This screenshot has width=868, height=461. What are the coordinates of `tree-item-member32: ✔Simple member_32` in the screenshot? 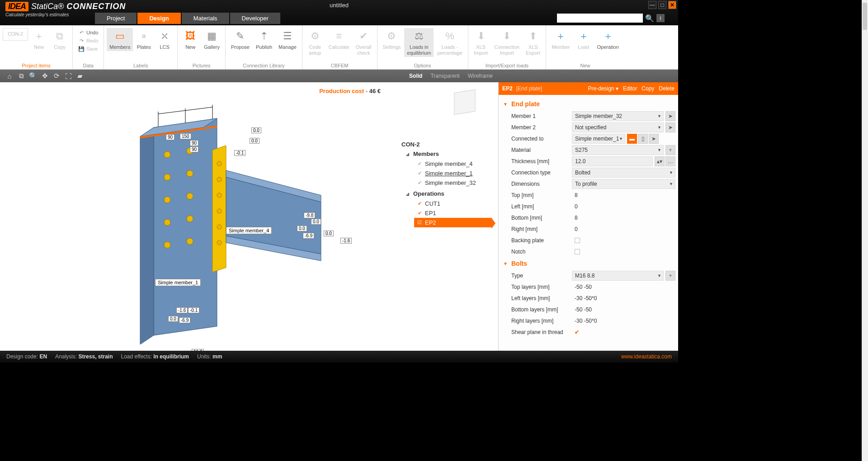 It's located at (453, 183).